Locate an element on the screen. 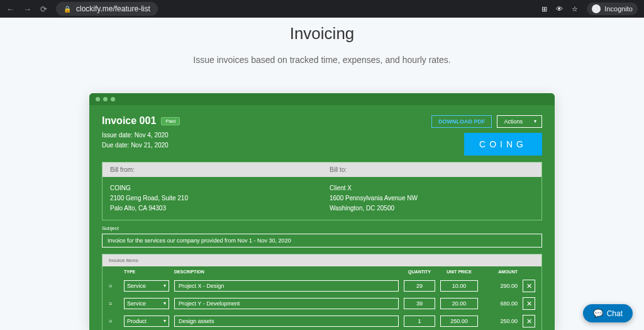 The width and height of the screenshot is (644, 330). url-bar: 🔒 clockify.me/feature-list is located at coordinates (107, 9).